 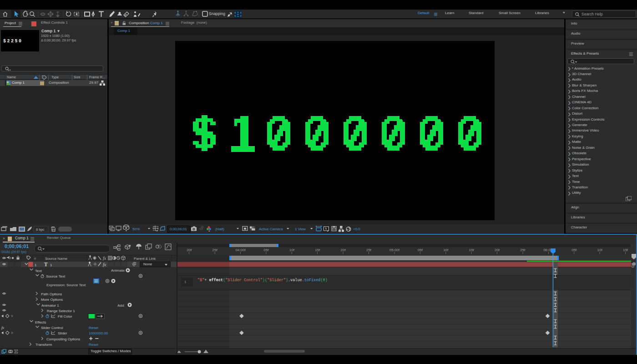 I want to click on svg-text: 8 bpc, so click(x=40, y=229).